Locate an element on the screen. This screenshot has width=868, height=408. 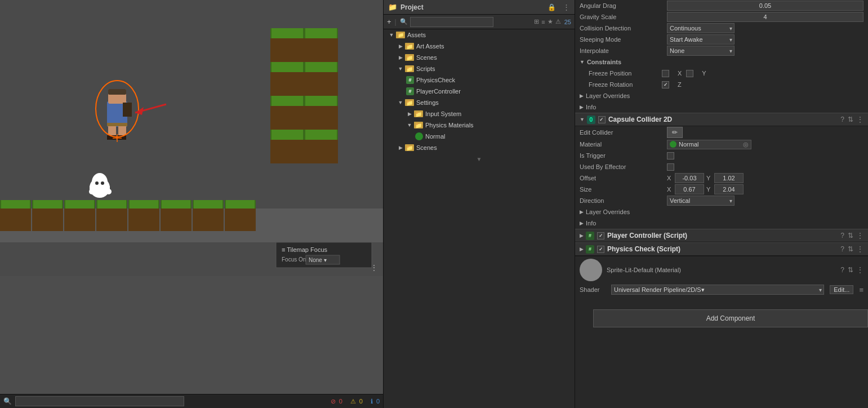
material-circle-btn: ◎ is located at coordinates (746, 144).